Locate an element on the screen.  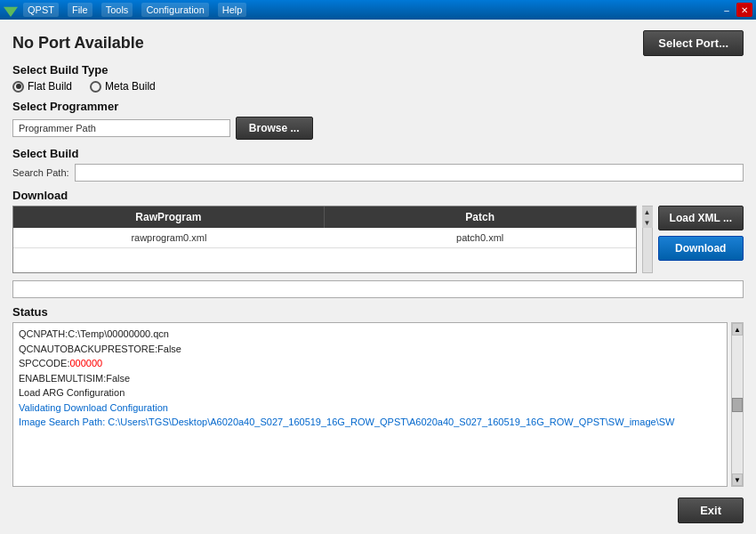
patch-cell: patch0.xml is located at coordinates (480, 238).